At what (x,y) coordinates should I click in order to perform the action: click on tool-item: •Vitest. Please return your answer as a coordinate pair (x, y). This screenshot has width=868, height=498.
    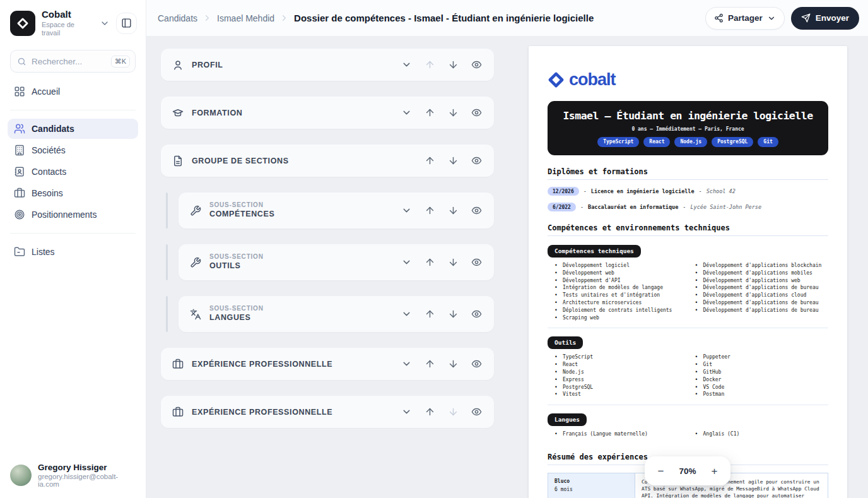
    Looking at the image, I should click on (618, 394).